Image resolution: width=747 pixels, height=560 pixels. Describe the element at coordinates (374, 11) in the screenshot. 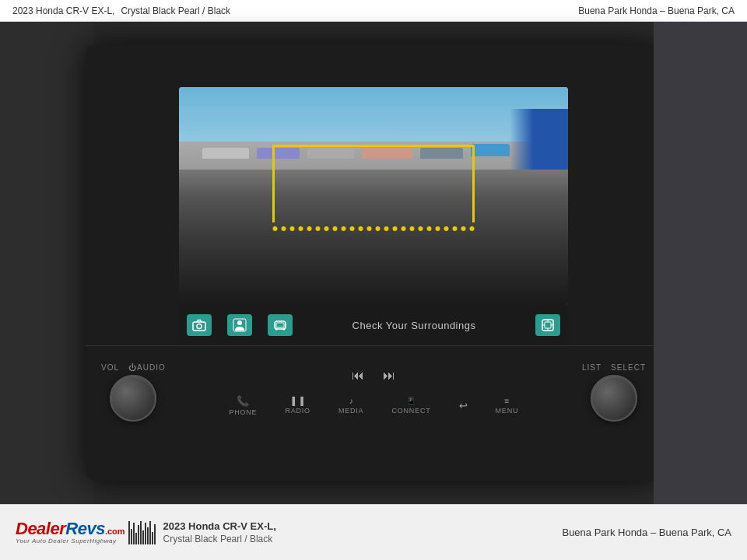

I see `top-header: 2023 Honda CR-V EX-L, Crystal Black Pear…` at that location.